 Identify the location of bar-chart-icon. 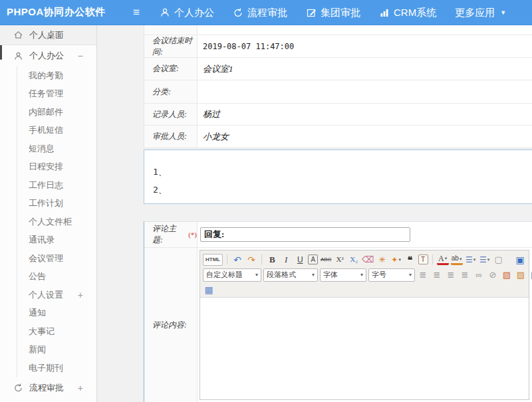
(384, 13).